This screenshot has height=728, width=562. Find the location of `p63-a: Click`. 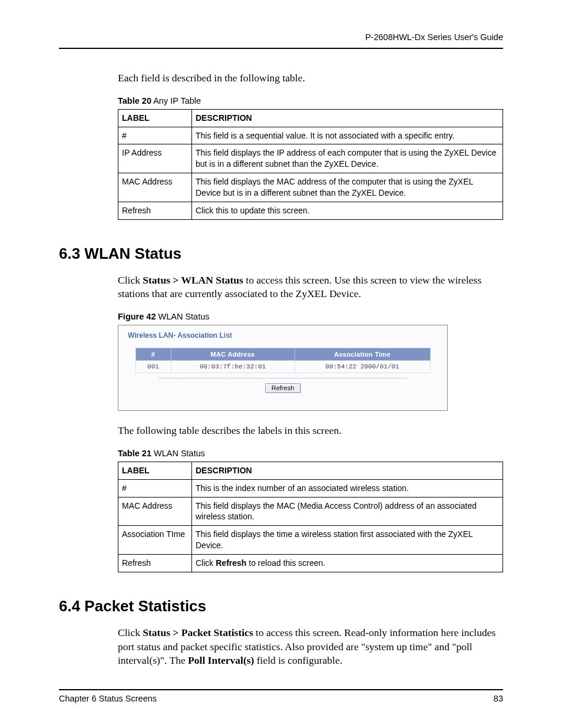

p63-a: Click is located at coordinates (130, 280).